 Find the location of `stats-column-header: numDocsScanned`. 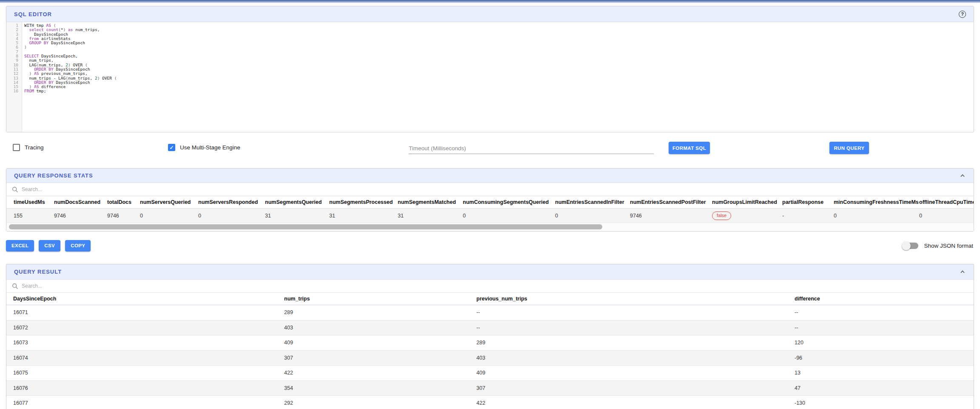

stats-column-header: numDocsScanned is located at coordinates (81, 202).